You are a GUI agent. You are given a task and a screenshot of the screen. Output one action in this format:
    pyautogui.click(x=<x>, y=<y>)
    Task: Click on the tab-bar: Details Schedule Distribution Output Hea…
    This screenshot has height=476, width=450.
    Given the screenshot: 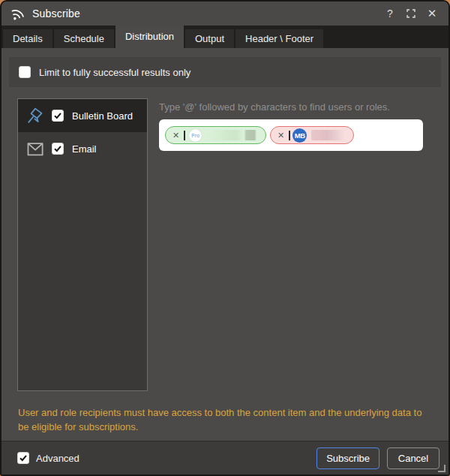 What is the action you would take?
    pyautogui.click(x=225, y=37)
    